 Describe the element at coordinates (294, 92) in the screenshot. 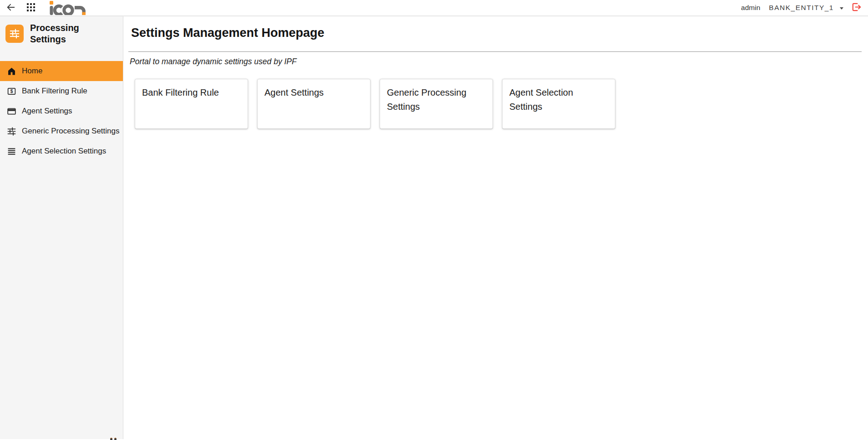

I see `card-label: Agent Settings` at that location.